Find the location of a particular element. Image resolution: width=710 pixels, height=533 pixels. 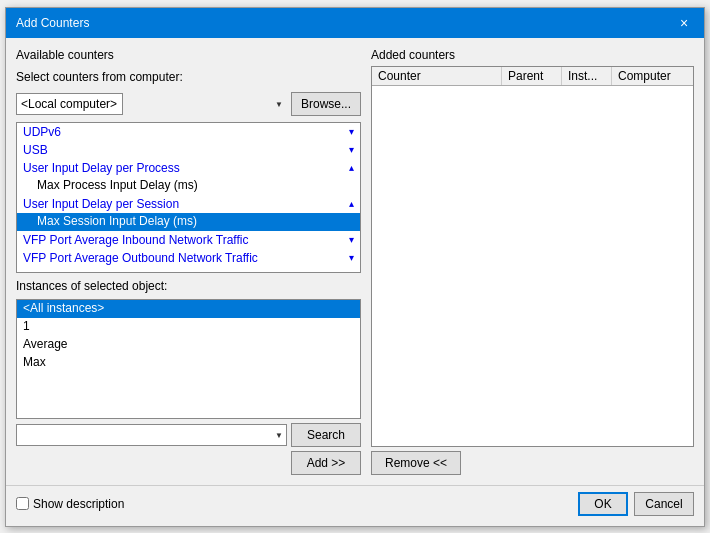

cancel-button: Cancel is located at coordinates (664, 504).